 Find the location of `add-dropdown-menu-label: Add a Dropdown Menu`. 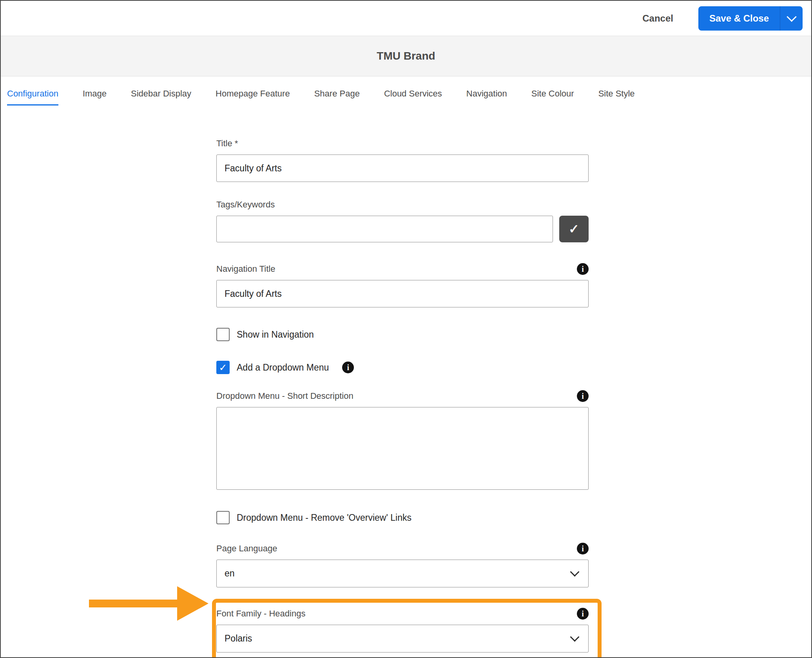

add-dropdown-menu-label: Add a Dropdown Menu is located at coordinates (283, 368).